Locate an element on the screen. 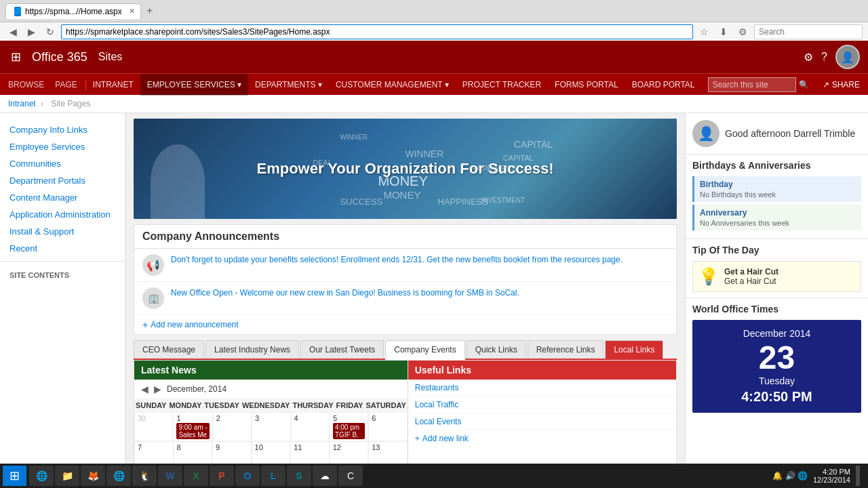 The height and width of the screenshot is (488, 868). cal-cell-8: 8 is located at coordinates (193, 453).